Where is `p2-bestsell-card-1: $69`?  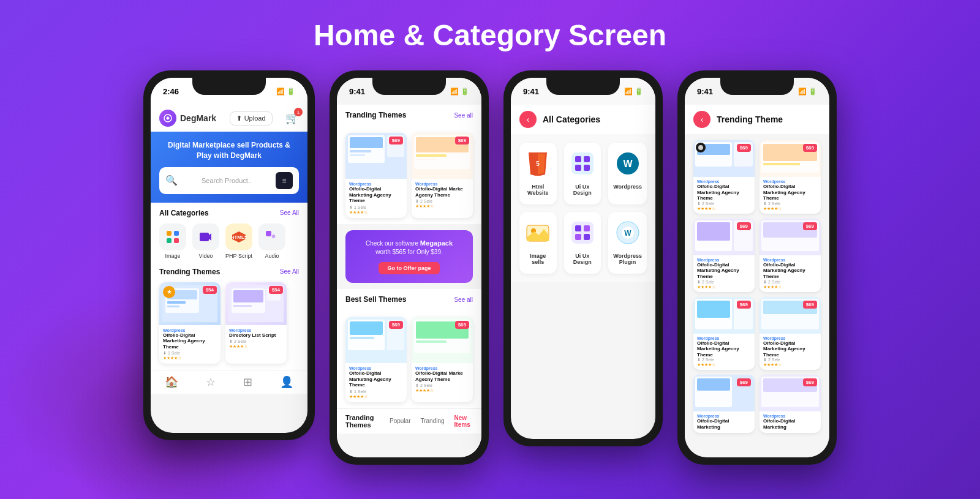
p2-bestsell-card-1: $69 is located at coordinates (376, 360).